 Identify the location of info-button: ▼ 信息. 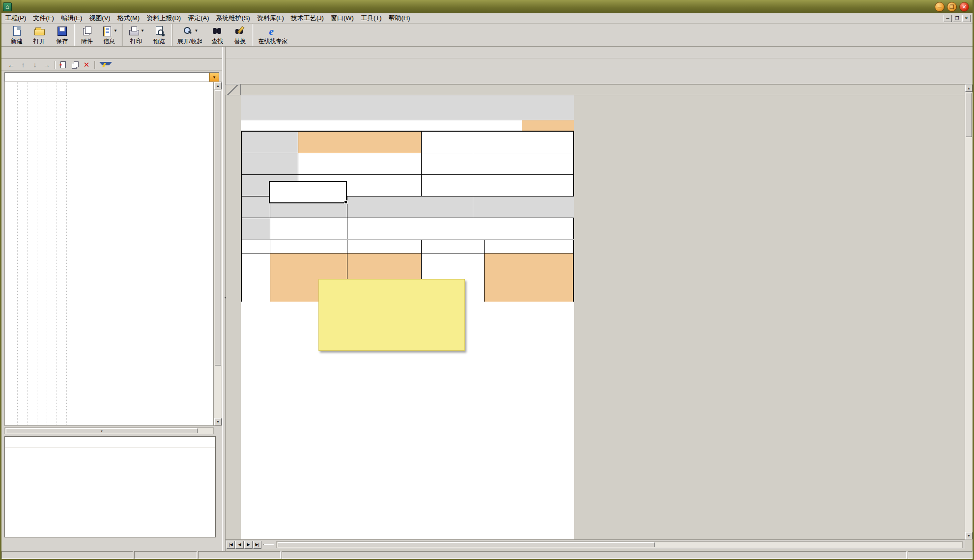
(109, 35).